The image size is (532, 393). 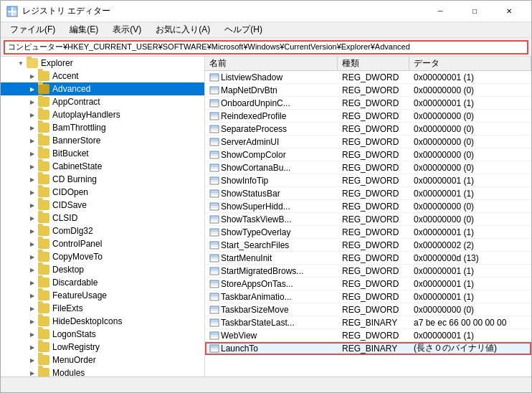 What do you see at coordinates (103, 153) in the screenshot?
I see `tree-item-bitbucket: ▶ BitBucket` at bounding box center [103, 153].